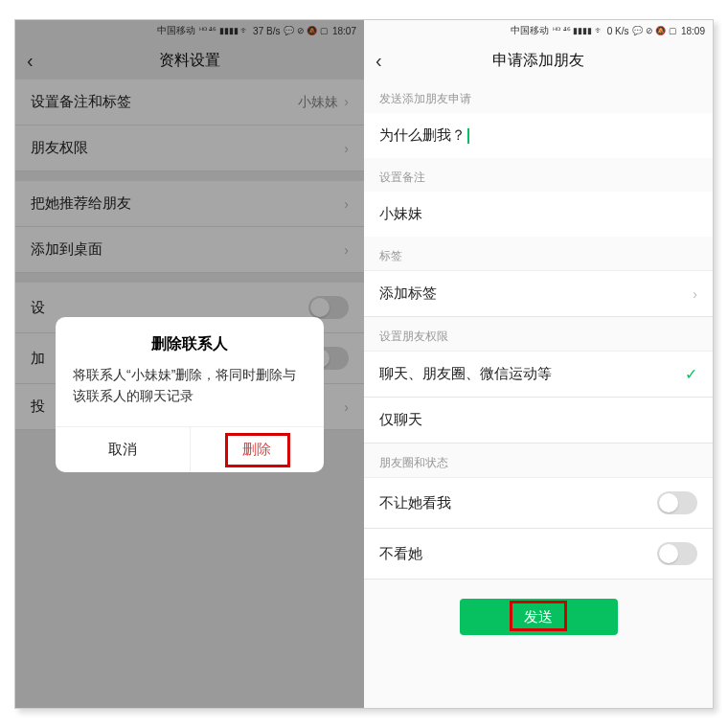 This screenshot has width=728, height=728. I want to click on cancel-button: 取消, so click(123, 450).